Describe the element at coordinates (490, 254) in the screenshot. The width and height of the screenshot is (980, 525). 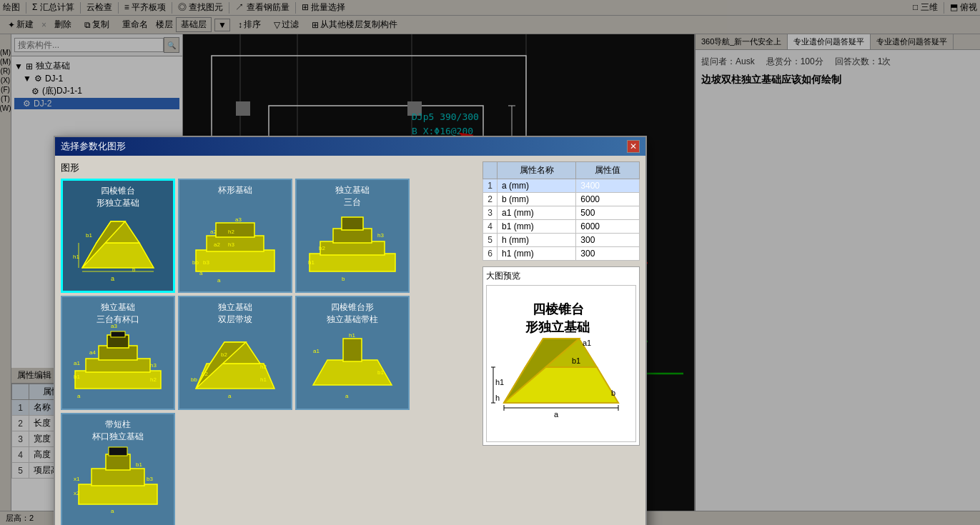
I see `prop-row-num: 6` at that location.